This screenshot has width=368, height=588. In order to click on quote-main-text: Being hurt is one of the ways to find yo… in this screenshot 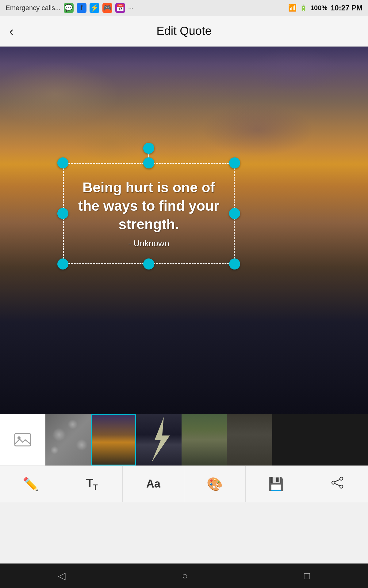, I will do `click(149, 206)`.